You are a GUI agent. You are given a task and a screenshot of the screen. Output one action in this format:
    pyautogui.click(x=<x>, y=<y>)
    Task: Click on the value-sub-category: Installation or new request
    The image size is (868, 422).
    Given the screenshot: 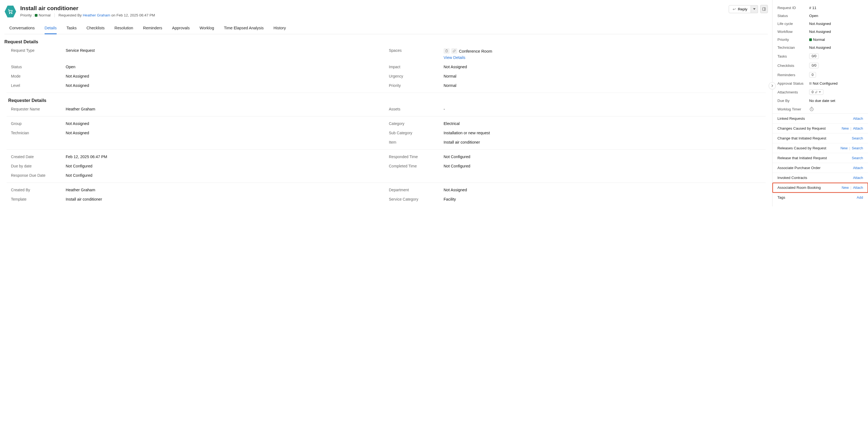 What is the action you would take?
    pyautogui.click(x=602, y=133)
    